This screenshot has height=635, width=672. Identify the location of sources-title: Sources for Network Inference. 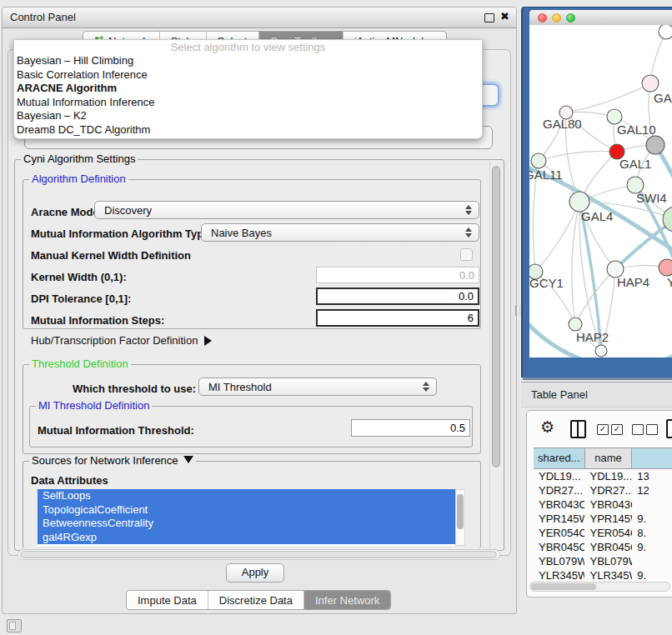
(113, 460).